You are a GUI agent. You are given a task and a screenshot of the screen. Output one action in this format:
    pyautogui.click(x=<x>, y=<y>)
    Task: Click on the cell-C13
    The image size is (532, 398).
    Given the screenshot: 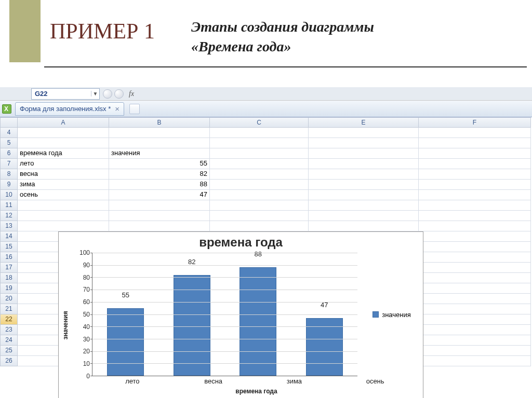 What is the action you would take?
    pyautogui.click(x=259, y=226)
    